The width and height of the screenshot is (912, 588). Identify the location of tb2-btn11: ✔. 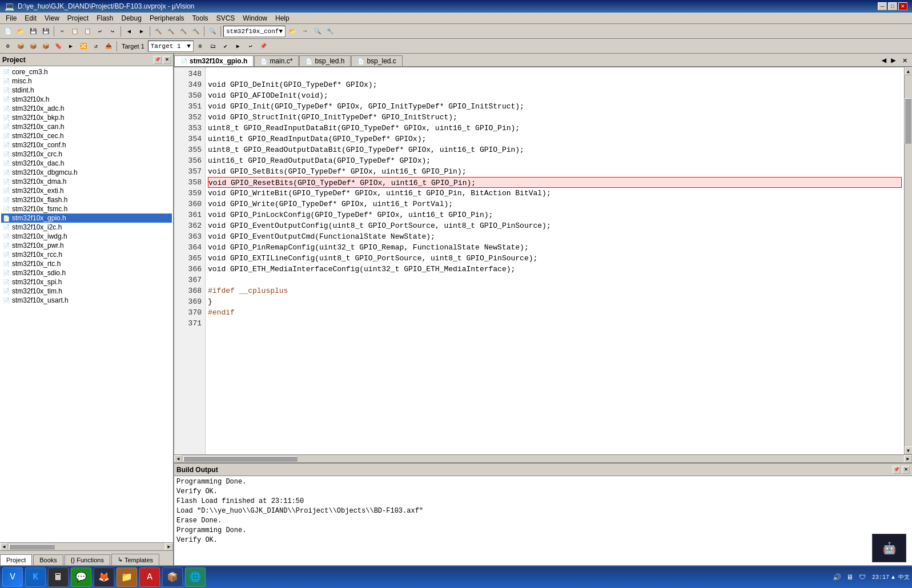
(226, 46).